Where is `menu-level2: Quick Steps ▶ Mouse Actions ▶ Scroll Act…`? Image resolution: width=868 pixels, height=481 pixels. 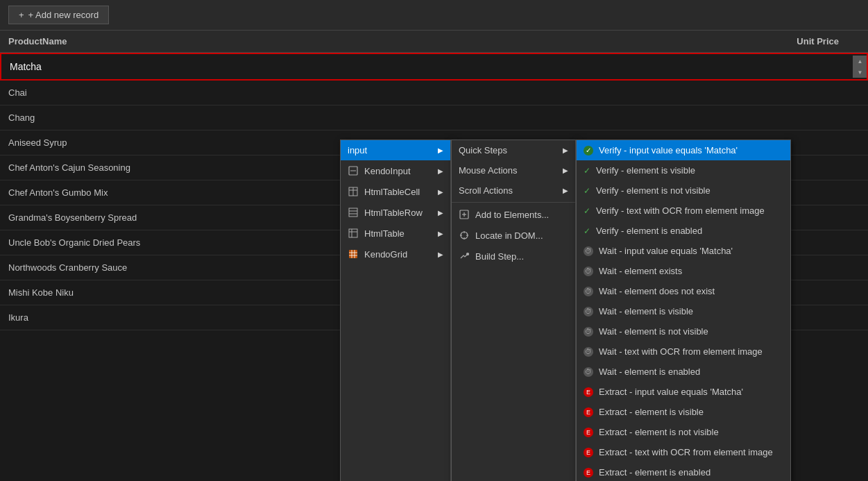 menu-level2: Quick Steps ▶ Mouse Actions ▶ Scroll Act… is located at coordinates (513, 310).